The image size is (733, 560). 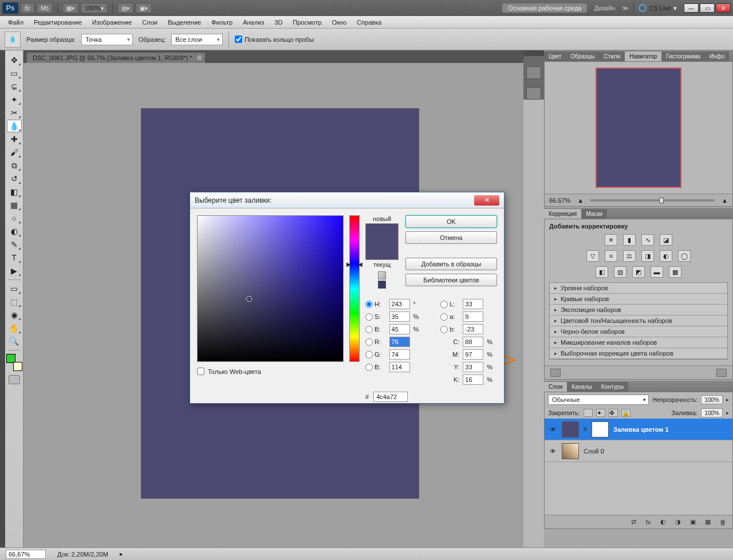 What do you see at coordinates (693, 522) in the screenshot?
I see `group-icon: ▣` at bounding box center [693, 522].